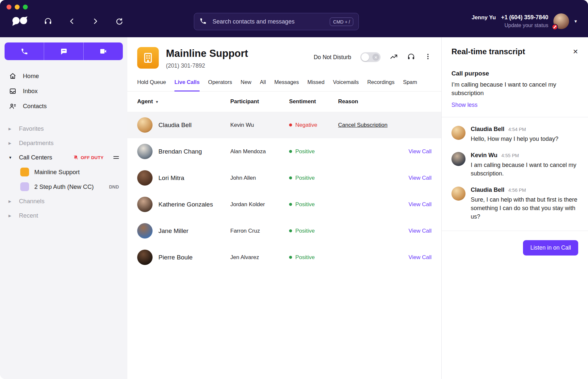 This screenshot has width=588, height=379. I want to click on close-window-button, so click(9, 7).